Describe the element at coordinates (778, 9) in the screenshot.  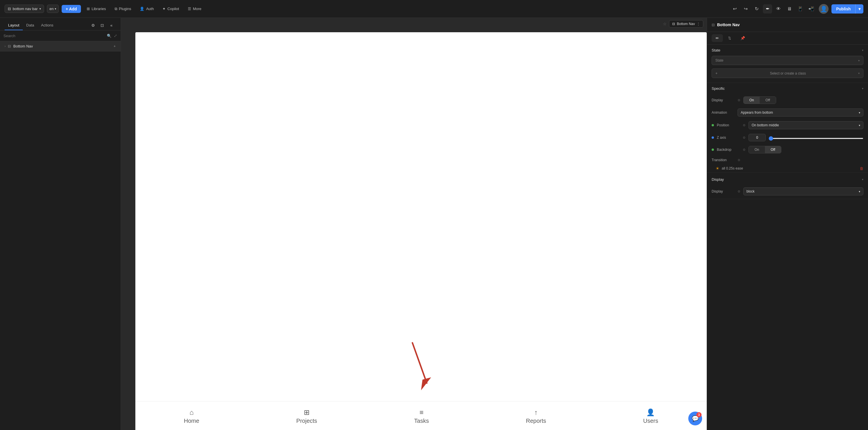
I see `preview-button: 👁` at that location.